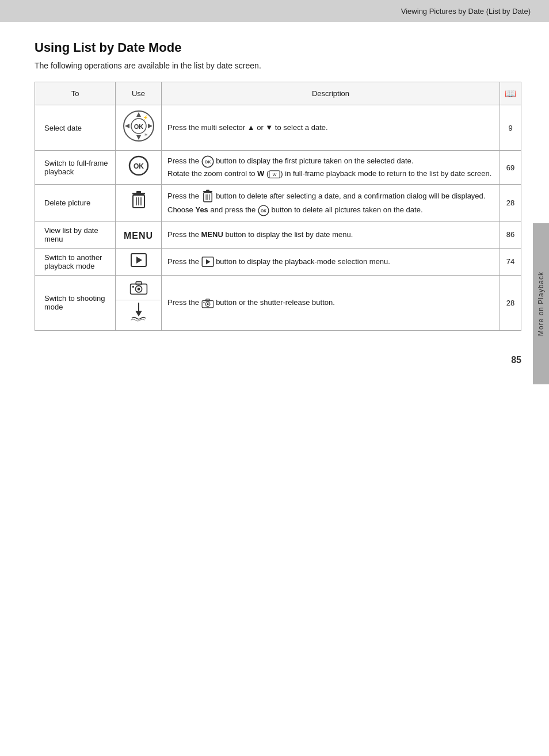  Describe the element at coordinates (75, 303) in the screenshot. I see `cell-to-shooting: Switch to shooting mode` at that location.